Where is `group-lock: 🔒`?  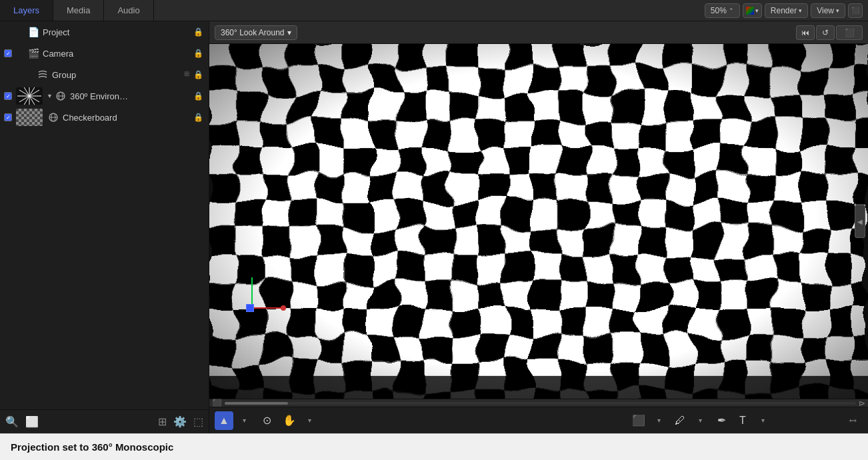 group-lock: 🔒 is located at coordinates (199, 75).